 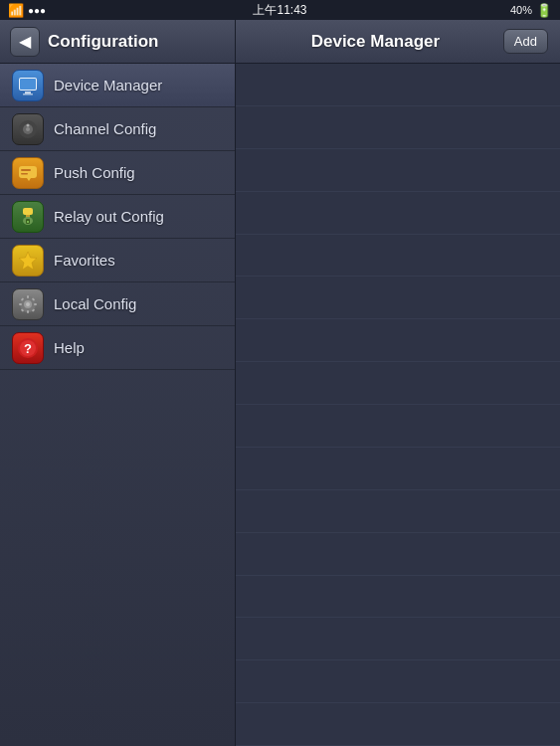 What do you see at coordinates (117, 217) in the screenshot?
I see `sidebar-item-relay-out-config: Relay out Config` at bounding box center [117, 217].